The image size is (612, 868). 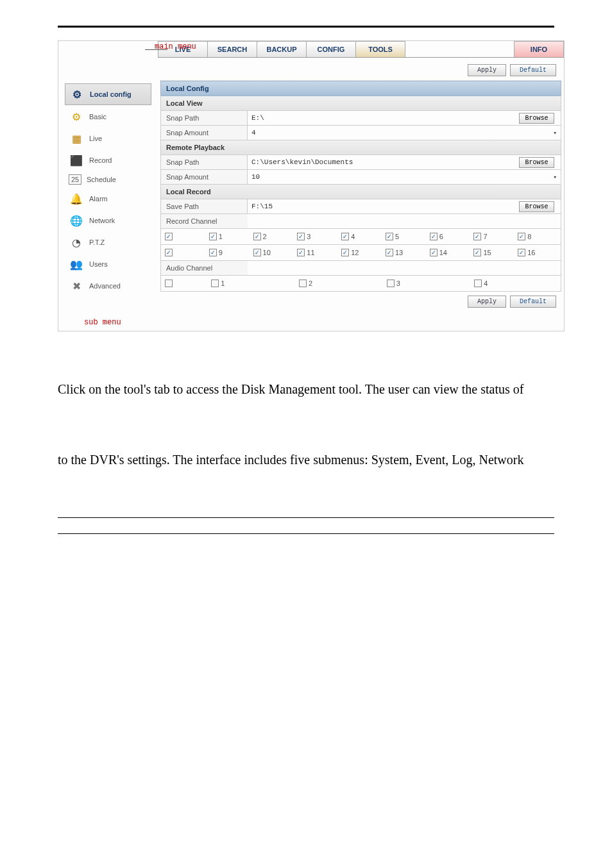 What do you see at coordinates (204, 118) in the screenshot?
I see `snap-path-label: Snap Path` at bounding box center [204, 118].